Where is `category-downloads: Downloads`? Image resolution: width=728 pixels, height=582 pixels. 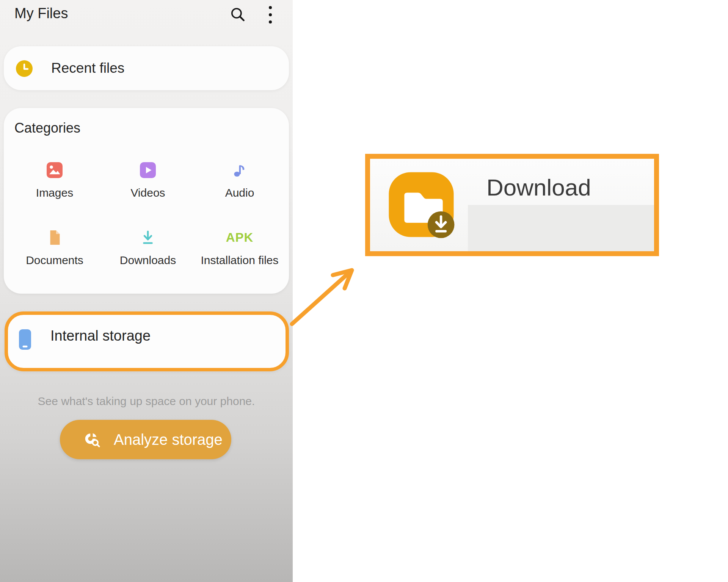 category-downloads: Downloads is located at coordinates (148, 247).